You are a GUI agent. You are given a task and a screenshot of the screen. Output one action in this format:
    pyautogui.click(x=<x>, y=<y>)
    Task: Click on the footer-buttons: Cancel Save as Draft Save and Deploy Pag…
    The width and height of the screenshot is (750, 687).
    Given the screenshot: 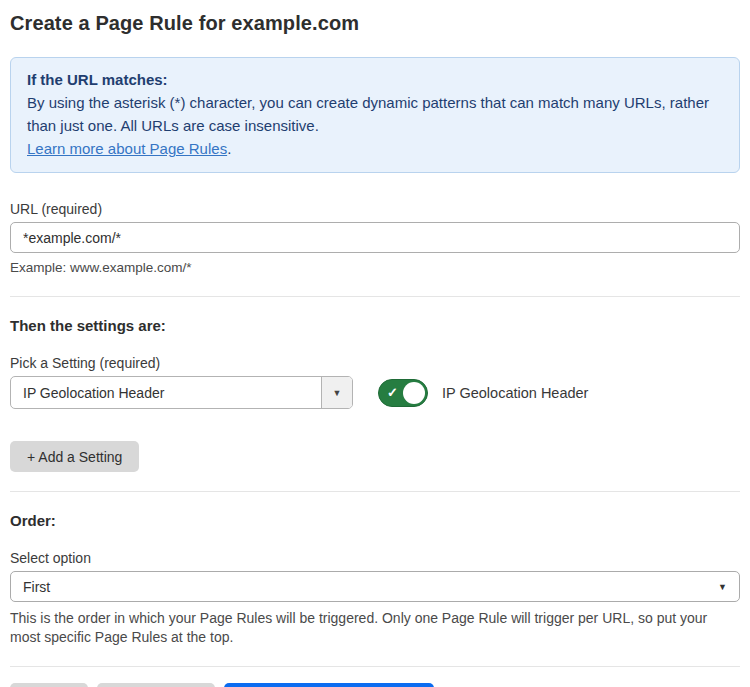 What is the action you would take?
    pyautogui.click(x=375, y=685)
    